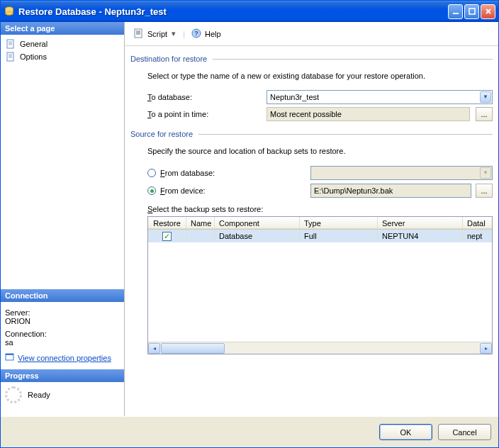 The width and height of the screenshot is (499, 448). I want to click on titlebar: Restore Database - Neptun3r_test, so click(250, 11).